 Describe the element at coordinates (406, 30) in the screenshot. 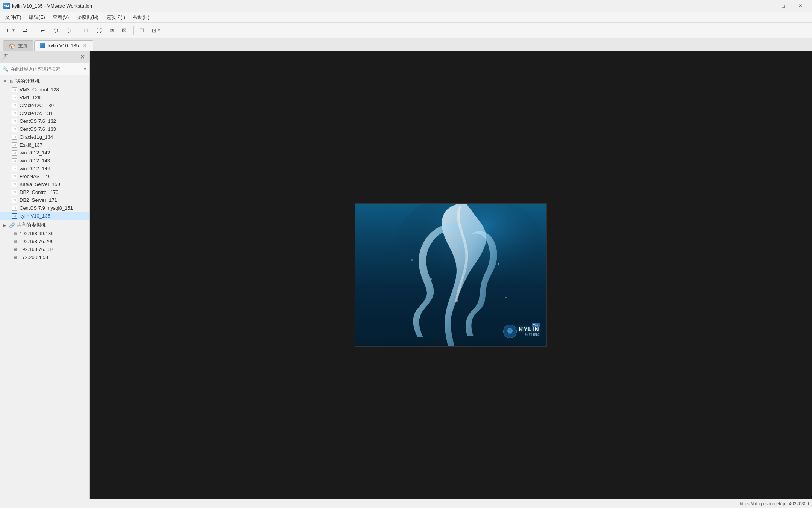

I see `toolbar: ⏸ ▼ ⇄ ↩ ⬡ ⬡ □ ⛶ ⧉ ☒ ☐ ⊡ ▼` at that location.